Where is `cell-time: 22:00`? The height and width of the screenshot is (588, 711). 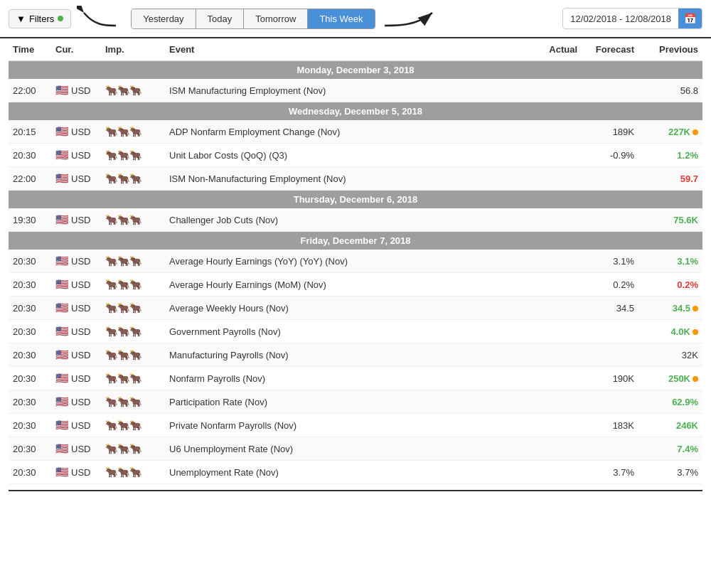
cell-time: 22:00 is located at coordinates (30, 91).